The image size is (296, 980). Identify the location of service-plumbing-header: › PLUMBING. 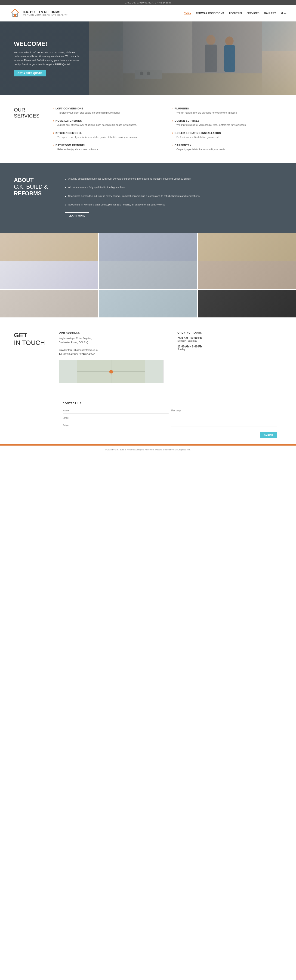
(227, 108).